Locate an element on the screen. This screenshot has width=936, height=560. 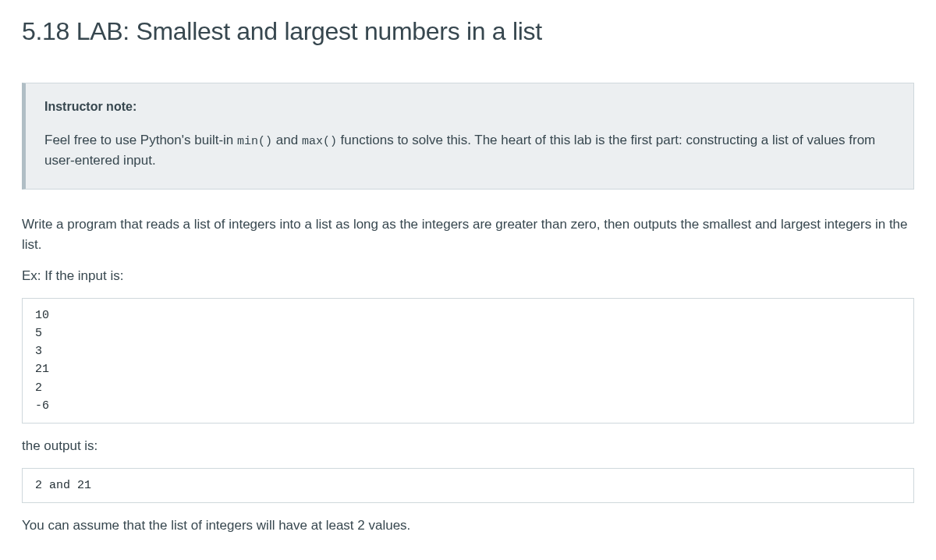
note-text-1: Feel free to use Python's built-in is located at coordinates (140, 140).